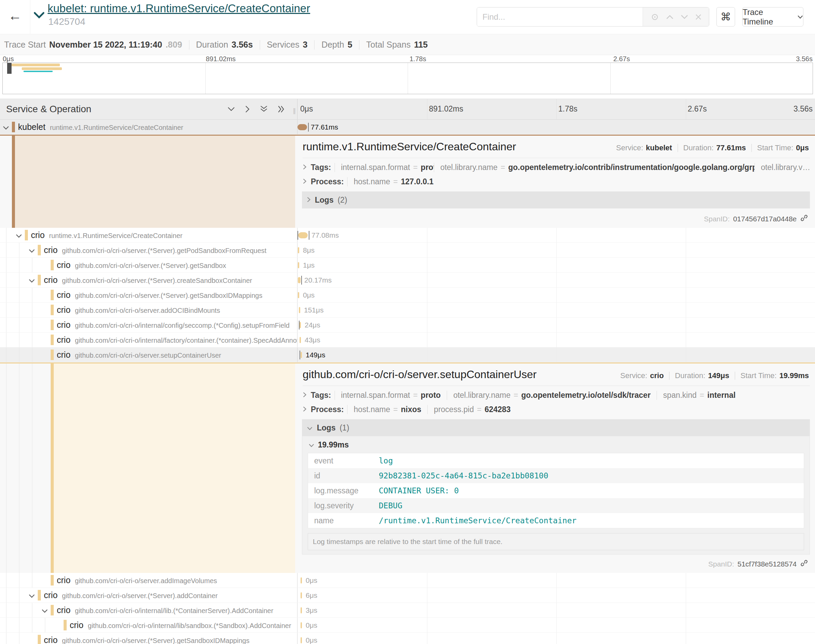  What do you see at coordinates (773, 17) in the screenshot?
I see `trace-view-selector: Trace Timeline` at bounding box center [773, 17].